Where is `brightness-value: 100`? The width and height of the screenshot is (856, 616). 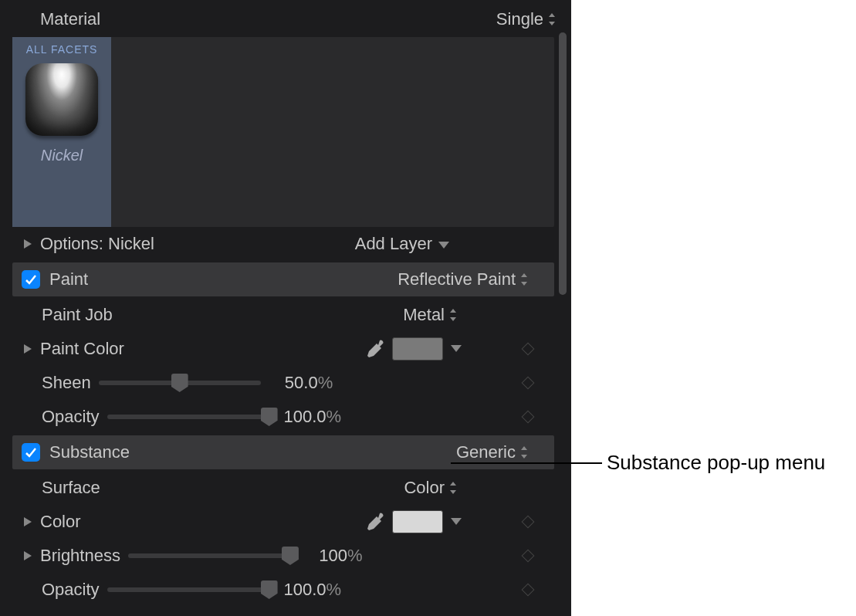
brightness-value: 100 is located at coordinates (324, 556).